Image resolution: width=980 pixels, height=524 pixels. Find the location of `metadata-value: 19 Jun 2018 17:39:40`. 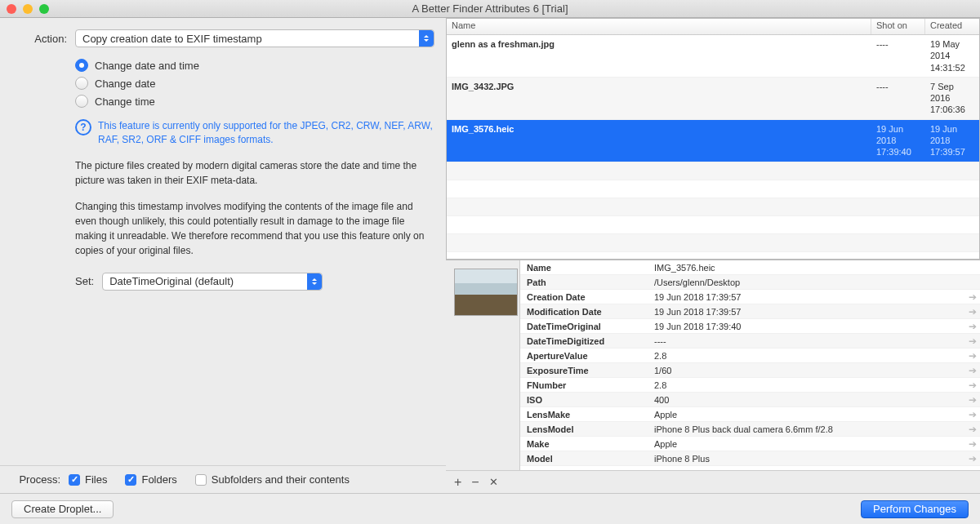

metadata-value: 19 Jun 2018 17:39:40 is located at coordinates (808, 326).